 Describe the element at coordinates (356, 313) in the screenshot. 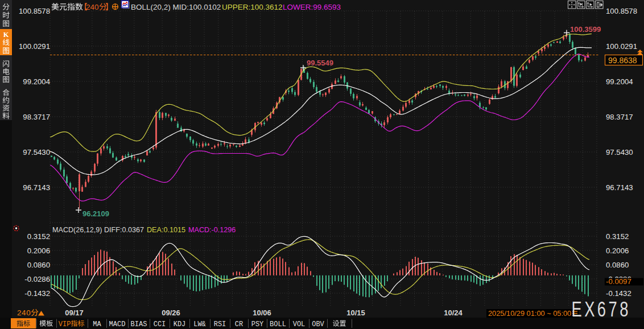

I see `svg-text: 10/15` at that location.